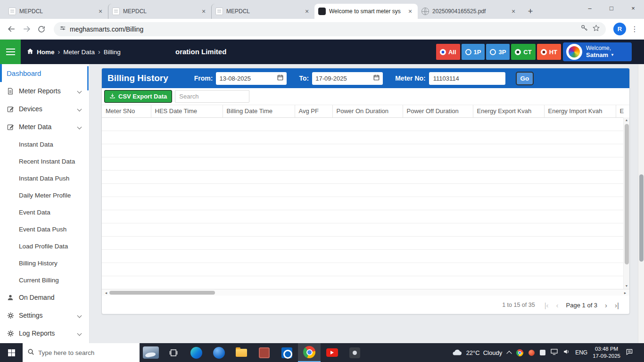 This screenshot has height=362, width=644. Describe the element at coordinates (309, 353) in the screenshot. I see `taskbar-app-chrome` at that location.